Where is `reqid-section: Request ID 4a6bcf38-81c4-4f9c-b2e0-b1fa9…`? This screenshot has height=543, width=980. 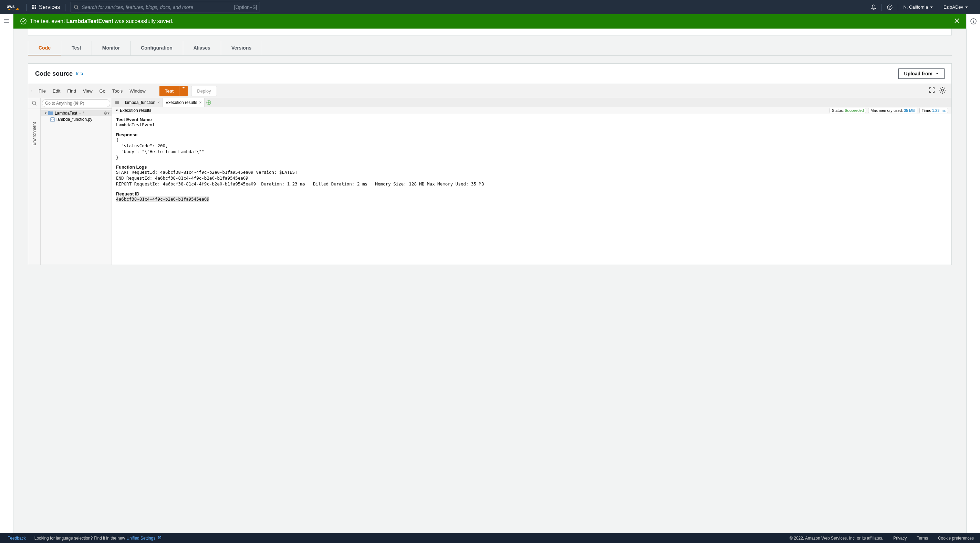 reqid-section: Request ID 4a6bcf38-81c4-4f9c-b2e0-b1fa9… is located at coordinates (532, 197).